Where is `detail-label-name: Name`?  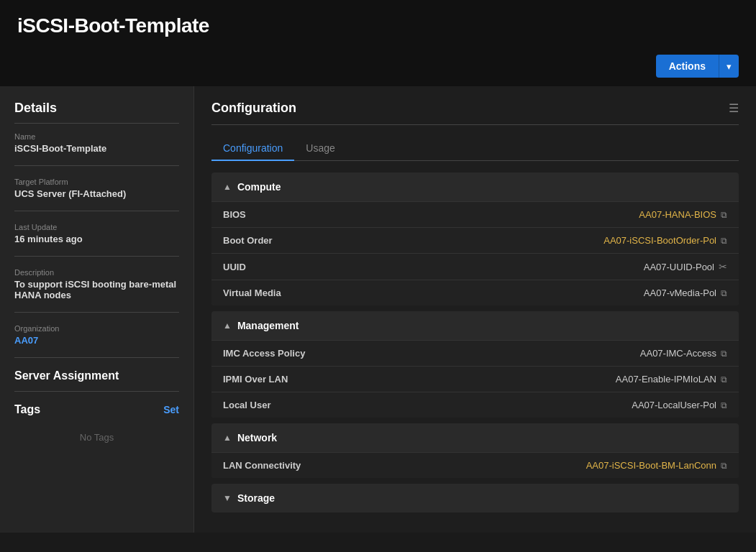
detail-label-name: Name is located at coordinates (96, 137).